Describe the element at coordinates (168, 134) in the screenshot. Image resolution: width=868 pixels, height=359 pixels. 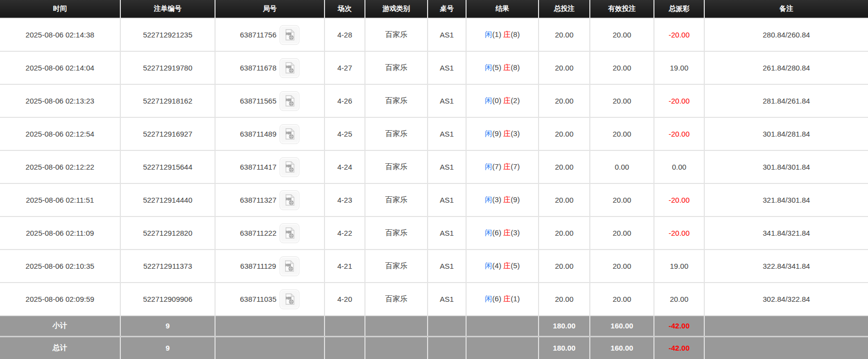
I see `cell-bet-id: 522712916927` at that location.